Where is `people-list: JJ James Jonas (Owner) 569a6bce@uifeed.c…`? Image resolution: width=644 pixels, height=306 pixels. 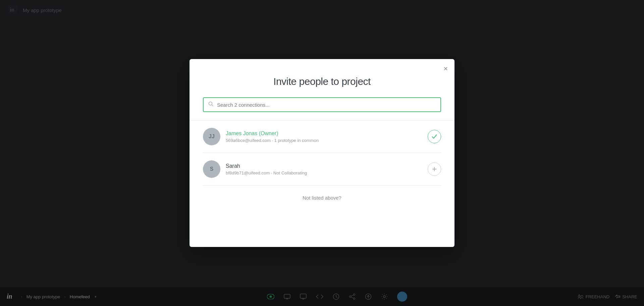
people-list: JJ James Jonas (Owner) 569a6bce@uifeed.c… is located at coordinates (322, 153).